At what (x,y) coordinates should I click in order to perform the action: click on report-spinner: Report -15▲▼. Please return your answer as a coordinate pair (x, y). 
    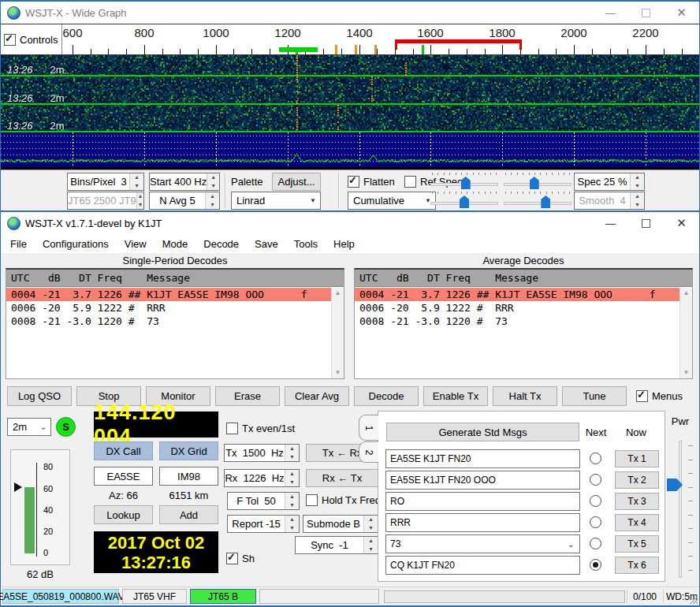
    Looking at the image, I should click on (263, 523).